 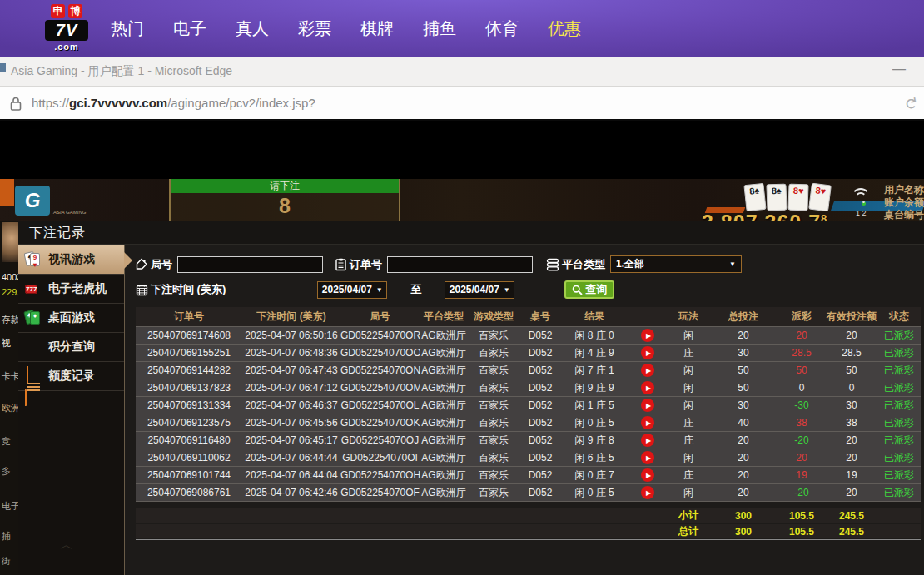 I want to click on cell-result: 闲 0 庄 5, so click(x=594, y=493).